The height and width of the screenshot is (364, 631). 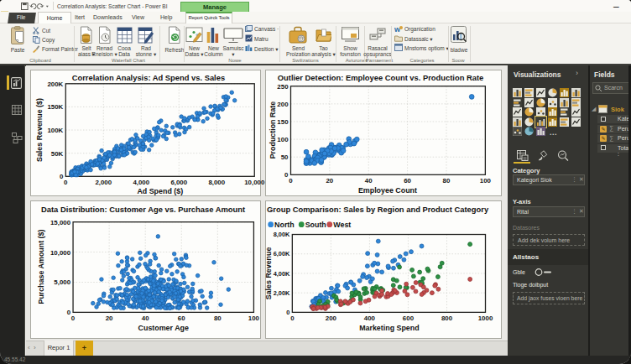 What do you see at coordinates (179, 183) in the screenshot?
I see `svg-text: 6,000` at bounding box center [179, 183].